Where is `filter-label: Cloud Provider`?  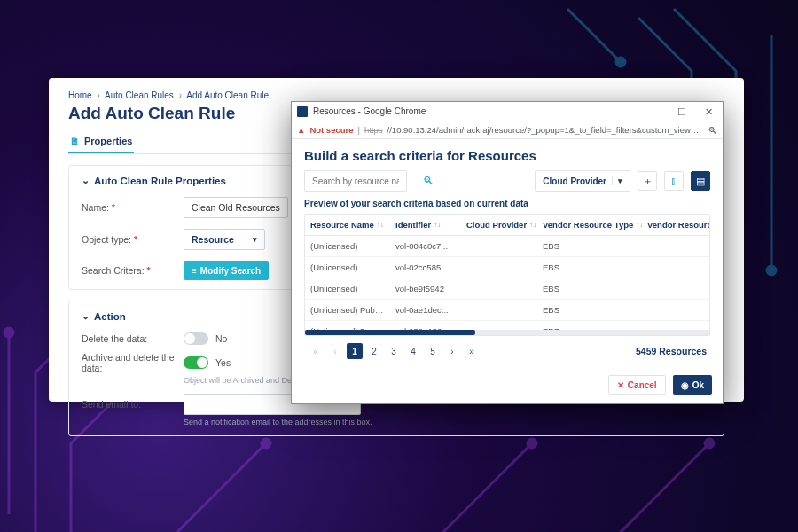
filter-label: Cloud Provider is located at coordinates (575, 181).